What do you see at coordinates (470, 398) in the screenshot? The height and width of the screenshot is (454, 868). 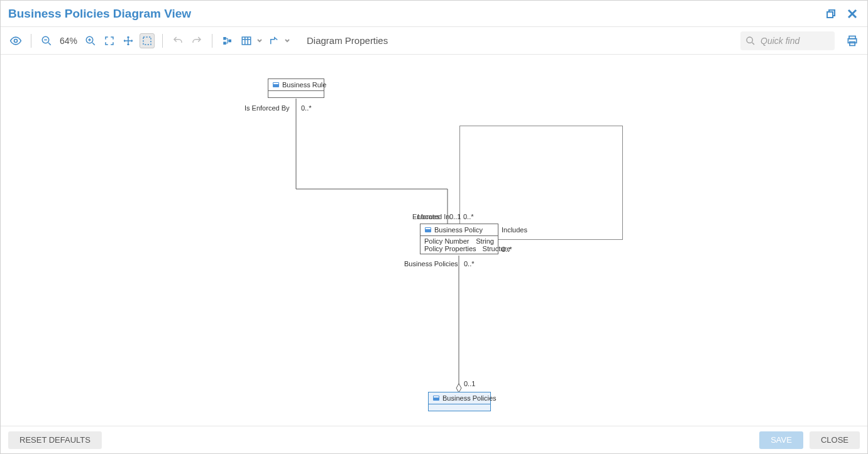 I see `node-title: Business Policies` at bounding box center [470, 398].